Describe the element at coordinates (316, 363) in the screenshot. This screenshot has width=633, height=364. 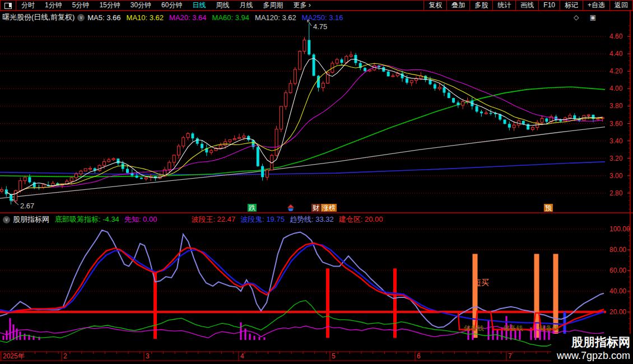
I see `clipped-bottom-row: ▗▖ ▗▖` at that location.